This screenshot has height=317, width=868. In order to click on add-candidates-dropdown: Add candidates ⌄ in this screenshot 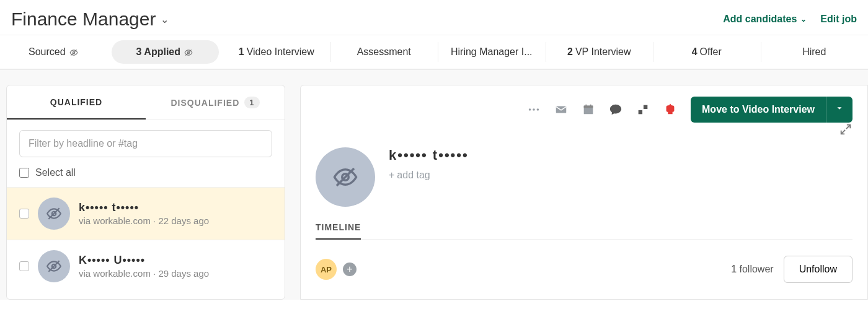, I will do `click(765, 19)`.